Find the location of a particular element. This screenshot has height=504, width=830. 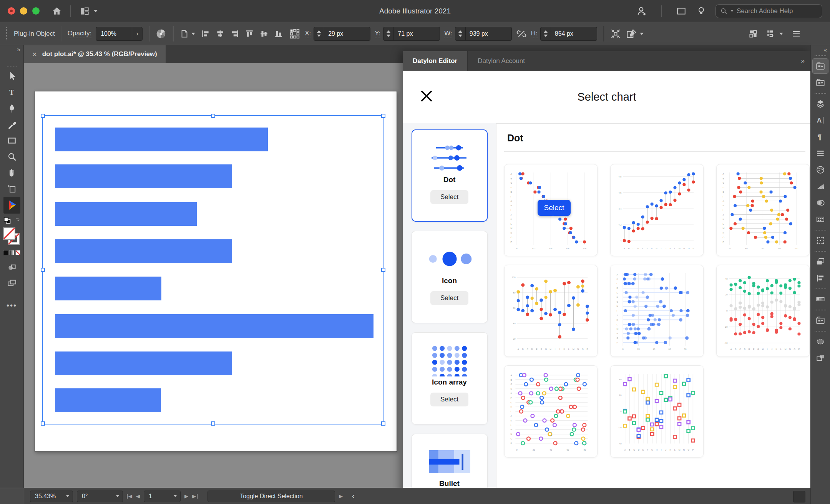

w-field: 939 px is located at coordinates (483, 34).